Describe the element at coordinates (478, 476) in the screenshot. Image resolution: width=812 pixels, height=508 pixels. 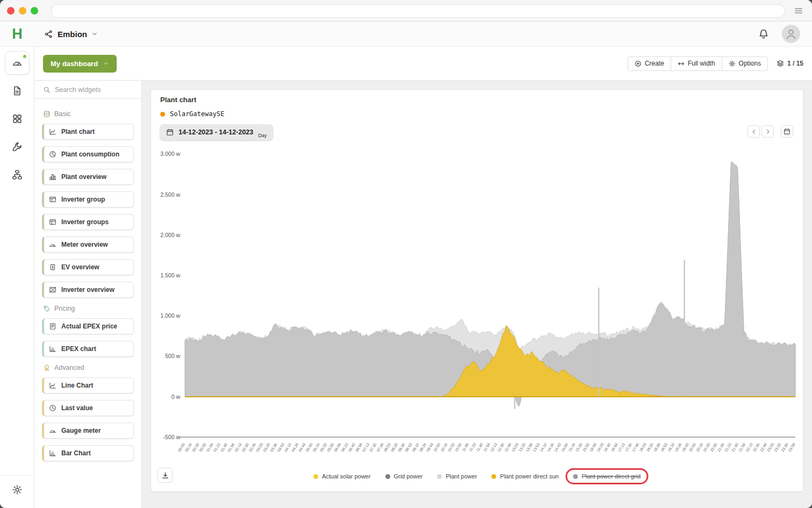
I see `chart-legend: Actual solar powerGrid powerPlant powerP…` at that location.